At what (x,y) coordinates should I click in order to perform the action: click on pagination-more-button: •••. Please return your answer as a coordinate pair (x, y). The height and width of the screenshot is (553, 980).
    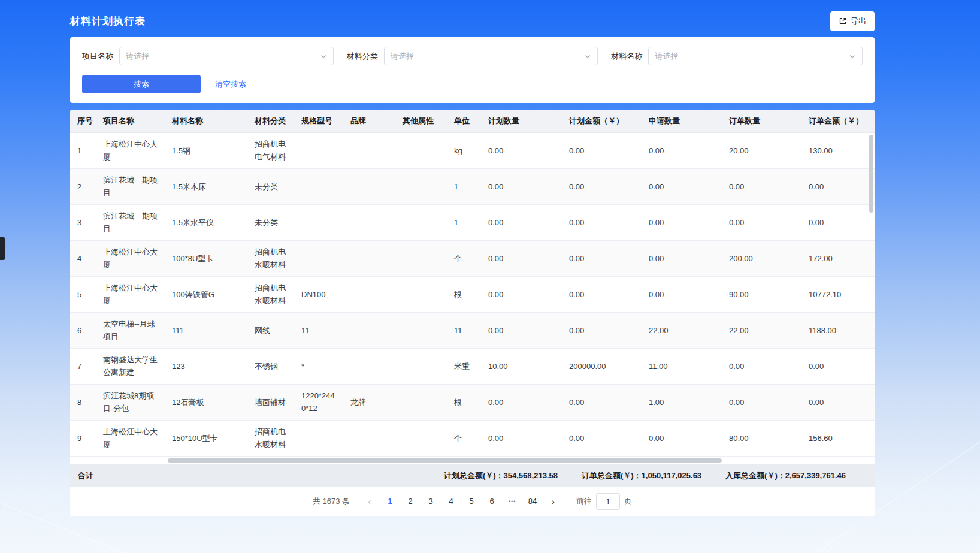
    Looking at the image, I should click on (512, 501).